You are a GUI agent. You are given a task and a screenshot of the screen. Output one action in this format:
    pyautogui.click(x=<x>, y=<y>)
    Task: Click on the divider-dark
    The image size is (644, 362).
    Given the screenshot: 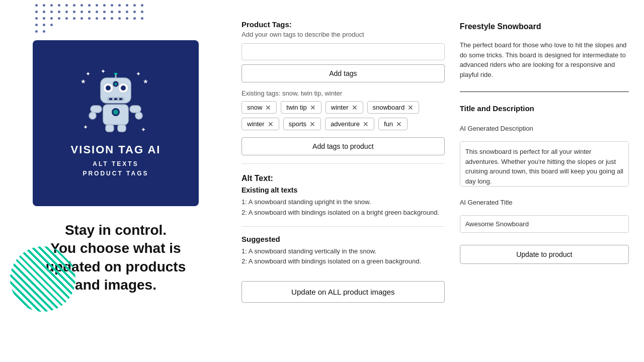 What is the action you would take?
    pyautogui.click(x=544, y=92)
    